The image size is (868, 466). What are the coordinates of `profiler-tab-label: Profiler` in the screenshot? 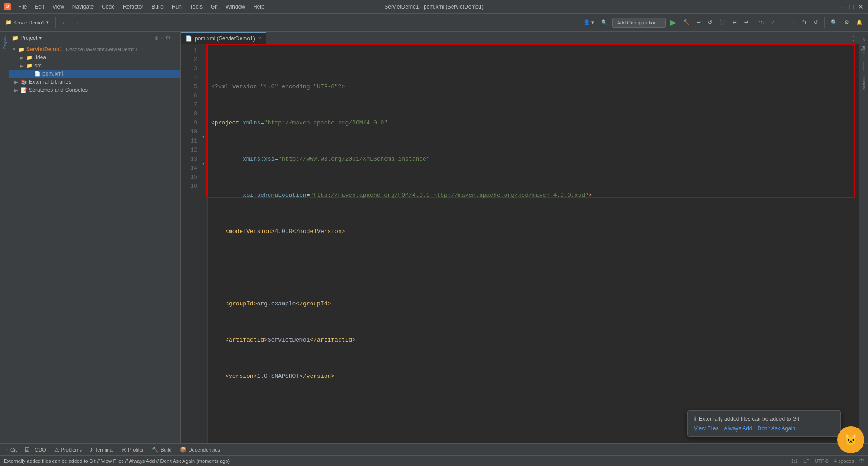 It's located at (136, 450).